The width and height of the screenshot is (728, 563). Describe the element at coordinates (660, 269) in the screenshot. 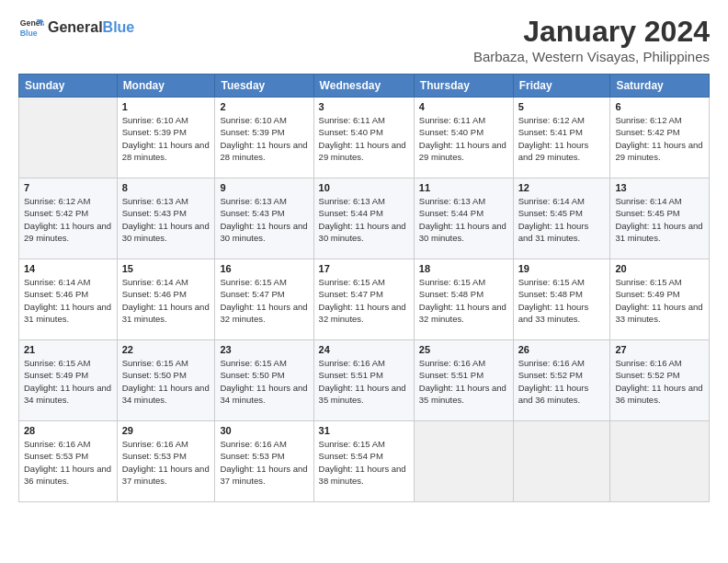

I see `day-number: 20` at that location.